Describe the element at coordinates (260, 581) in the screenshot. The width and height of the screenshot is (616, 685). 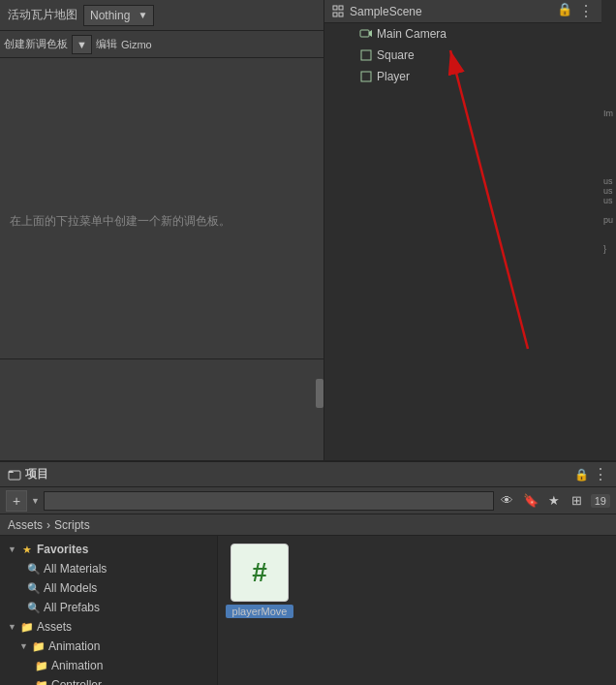
I see `script-file-player-move: # playerMove` at that location.